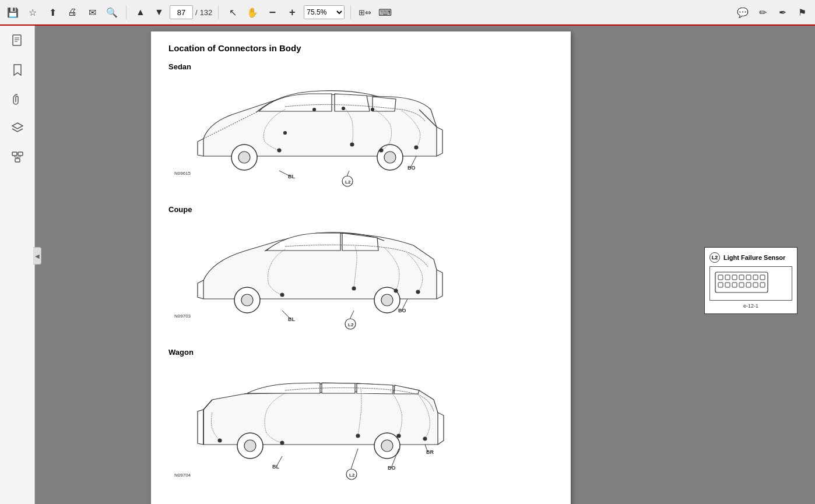 This screenshot has width=815, height=504. I want to click on page-nav: ▲ ▼ / 132, so click(173, 12).